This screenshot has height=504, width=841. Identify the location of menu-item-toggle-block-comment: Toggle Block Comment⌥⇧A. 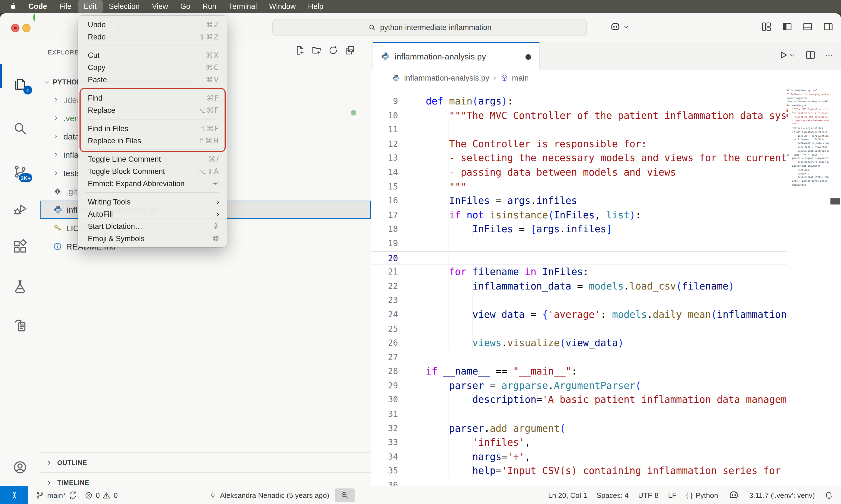
(152, 171).